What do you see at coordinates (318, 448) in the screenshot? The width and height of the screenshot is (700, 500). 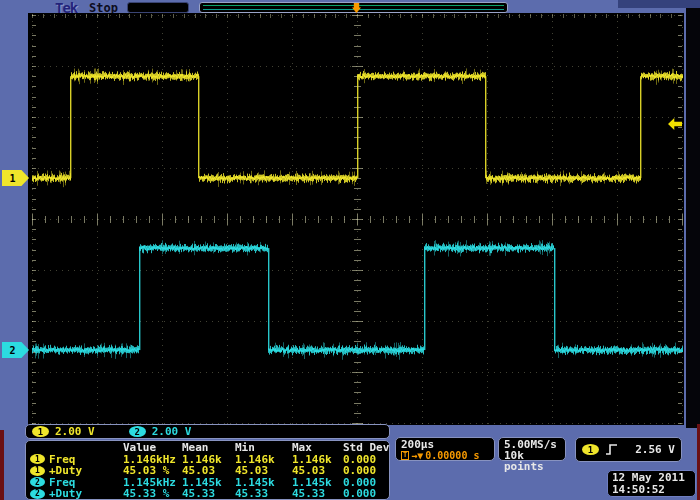 I see `col-max: Max` at bounding box center [318, 448].